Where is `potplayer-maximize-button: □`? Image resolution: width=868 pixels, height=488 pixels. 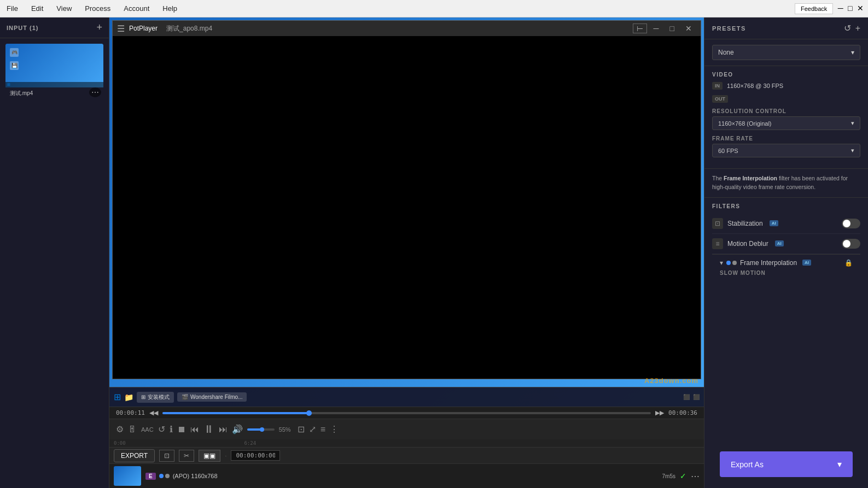
potplayer-maximize-button: □ is located at coordinates (672, 28).